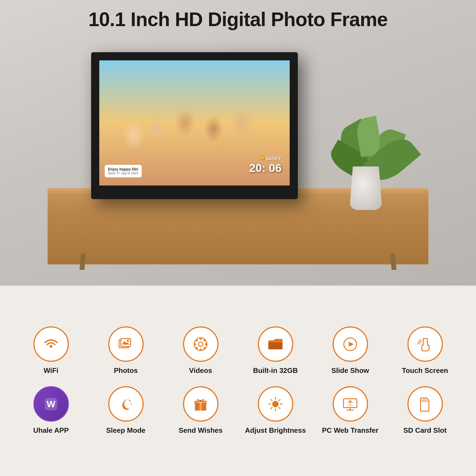 This screenshot has width=476, height=476. I want to click on wifi-label: WiFi, so click(51, 371).